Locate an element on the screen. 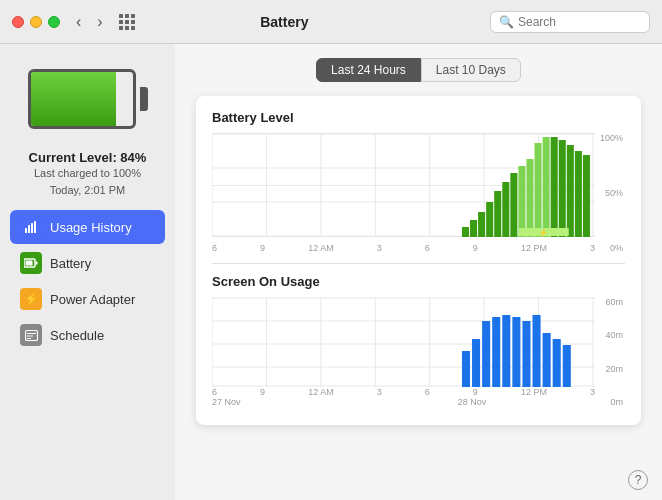 Image resolution: width=662 pixels, height=500 pixels. schedule-icon is located at coordinates (31, 335).